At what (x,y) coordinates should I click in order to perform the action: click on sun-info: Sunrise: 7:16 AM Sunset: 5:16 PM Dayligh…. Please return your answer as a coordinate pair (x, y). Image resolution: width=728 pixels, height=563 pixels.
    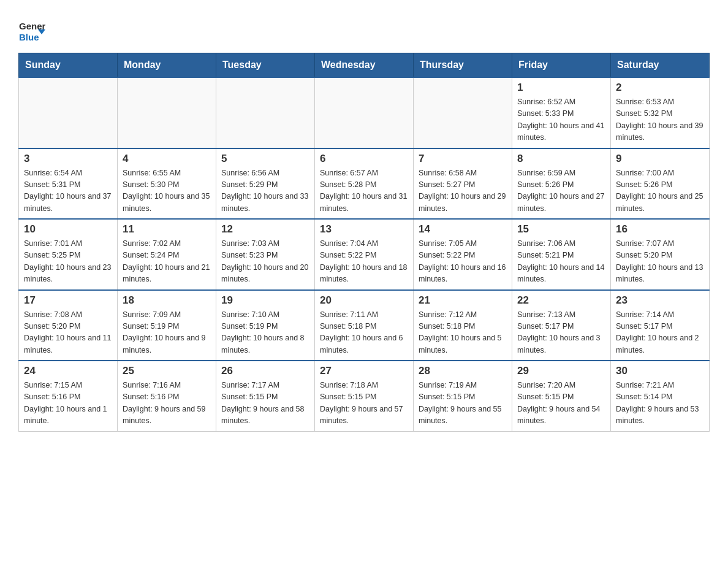
    Looking at the image, I should click on (167, 404).